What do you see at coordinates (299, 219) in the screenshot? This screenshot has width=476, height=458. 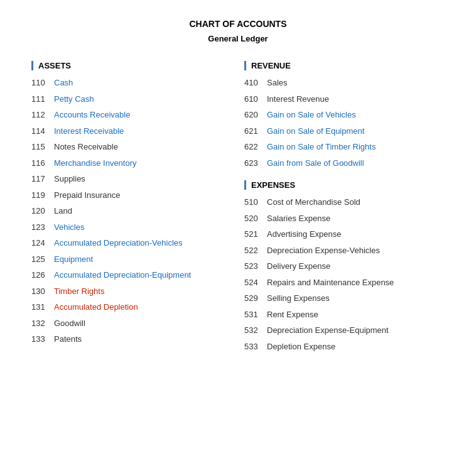 I see `account-name: Salaries Expense` at bounding box center [299, 219].